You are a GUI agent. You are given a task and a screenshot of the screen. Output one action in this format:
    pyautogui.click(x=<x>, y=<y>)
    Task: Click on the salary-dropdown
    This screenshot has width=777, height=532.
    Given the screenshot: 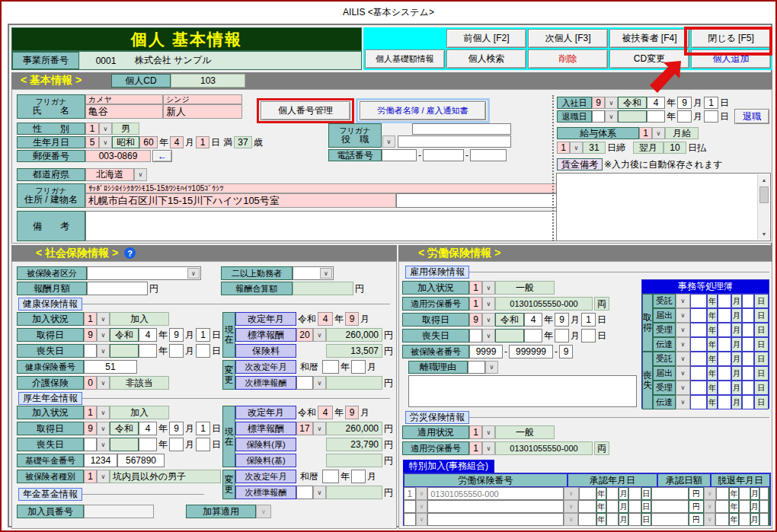 What is the action you would take?
    pyautogui.click(x=658, y=133)
    